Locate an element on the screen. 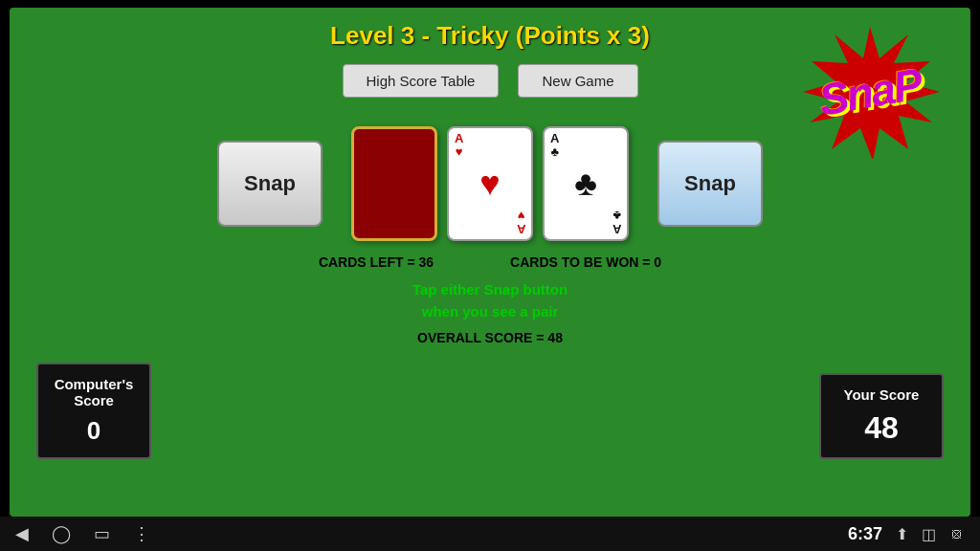 The image size is (980, 551). left-snap-button: Snap is located at coordinates (270, 184).